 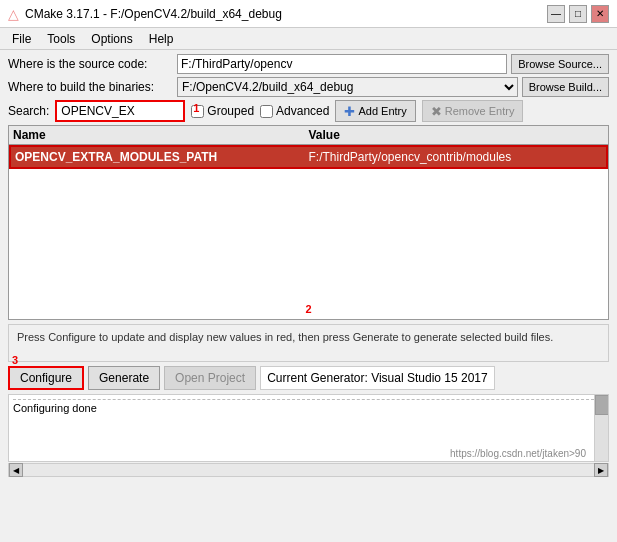 I want to click on search-row: Search: 1 Grouped Advanced ✚ Add Entry ✖…, so click(x=308, y=111).